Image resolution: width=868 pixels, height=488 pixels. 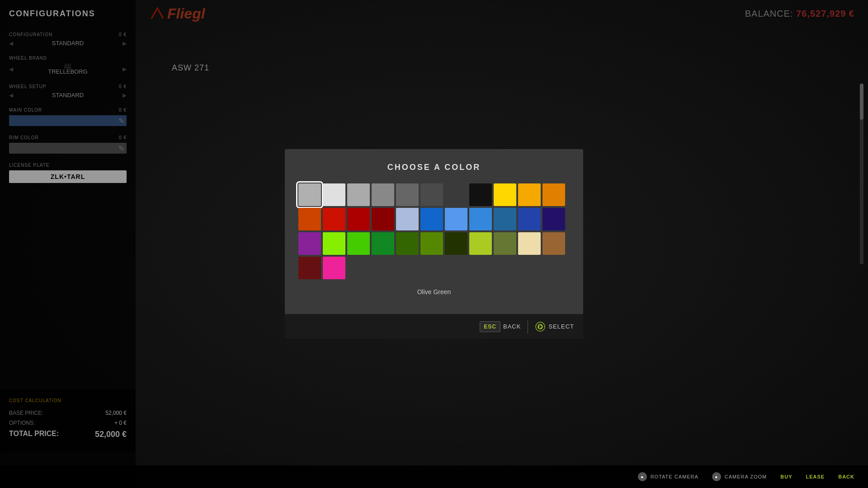 I want to click on color-swatch-bright-blue, so click(x=456, y=219).